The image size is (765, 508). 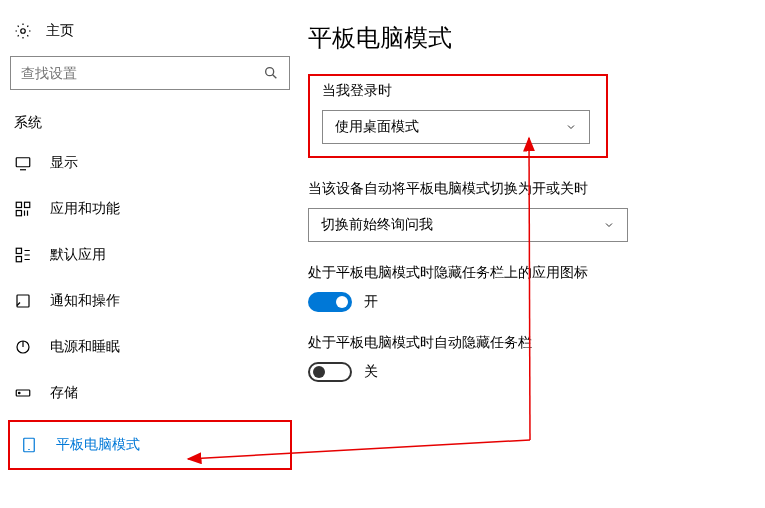 What do you see at coordinates (150, 209) in the screenshot?
I see `sidebar-item-apps: 应用和功能` at bounding box center [150, 209].